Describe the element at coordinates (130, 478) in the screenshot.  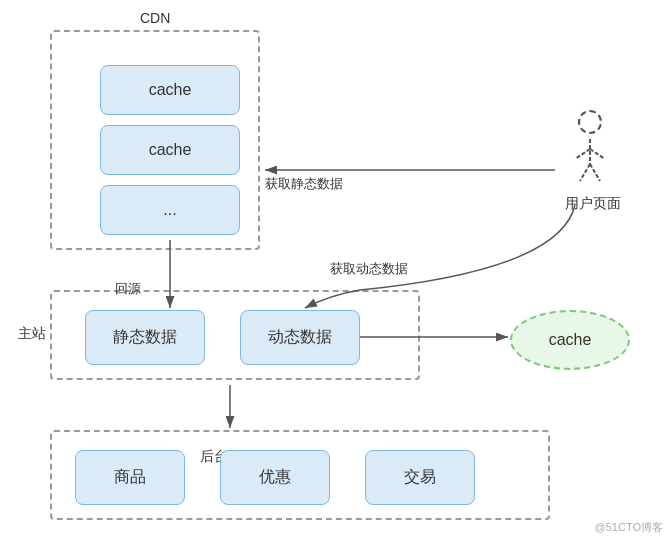
I see `goods-box: 商品` at that location.